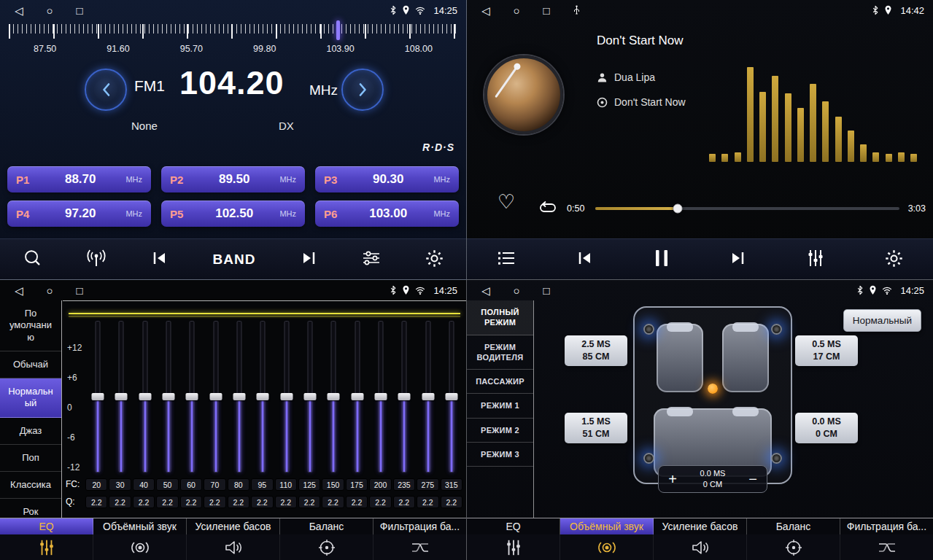 This screenshot has height=560, width=933. Describe the element at coordinates (98, 397) in the screenshot. I see `eq-band-slider-20hz` at that location.